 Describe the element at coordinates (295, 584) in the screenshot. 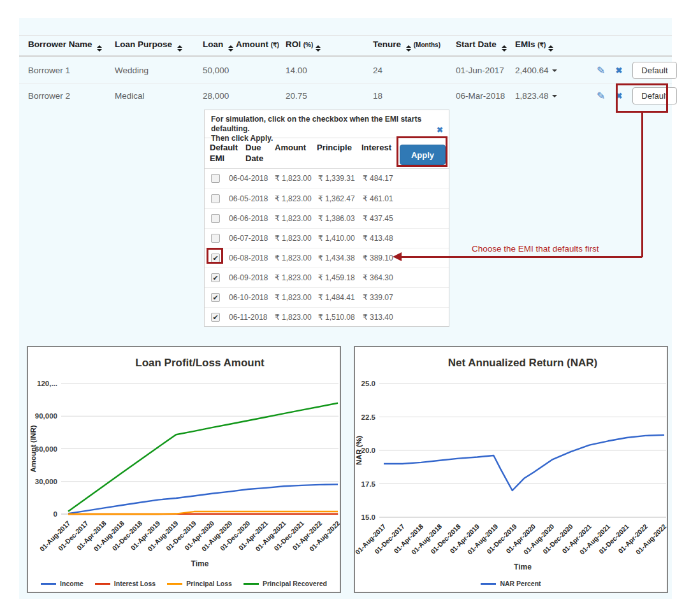

I see `legend-label: Principal Recovered` at that location.